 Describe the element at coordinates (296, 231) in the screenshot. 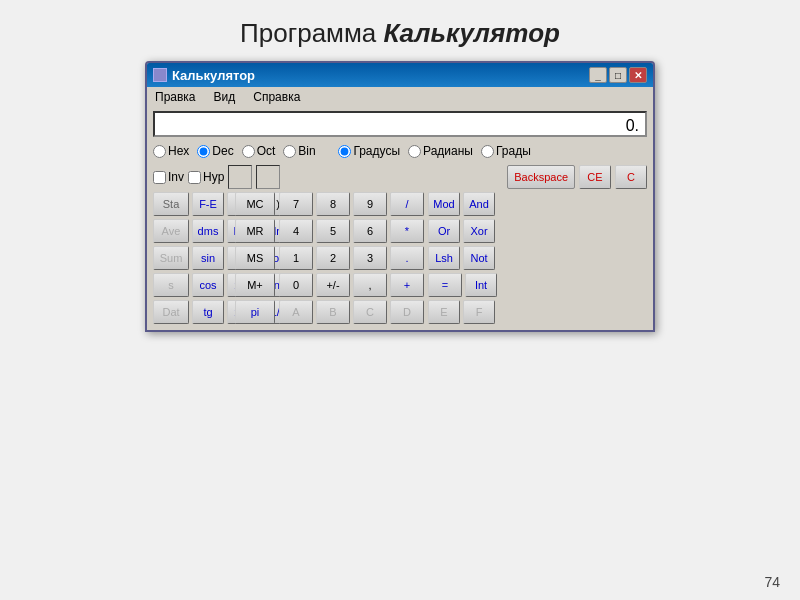

I see `btn-4: 4` at that location.